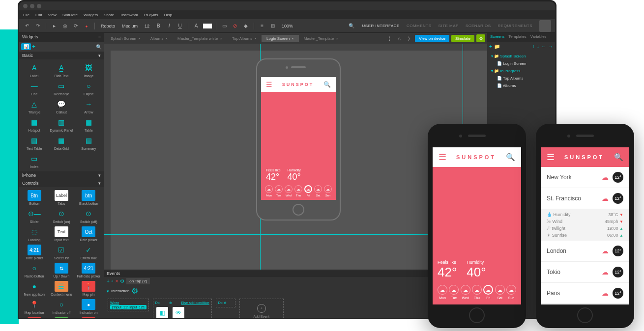 This screenshot has width=644, height=331. Describe the element at coordinates (99, 37) in the screenshot. I see `collapse-icon: −` at that location.